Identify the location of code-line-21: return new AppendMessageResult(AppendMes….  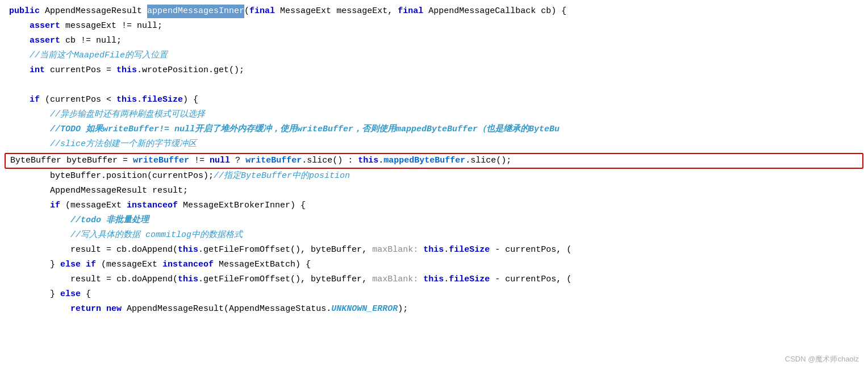
(434, 310).